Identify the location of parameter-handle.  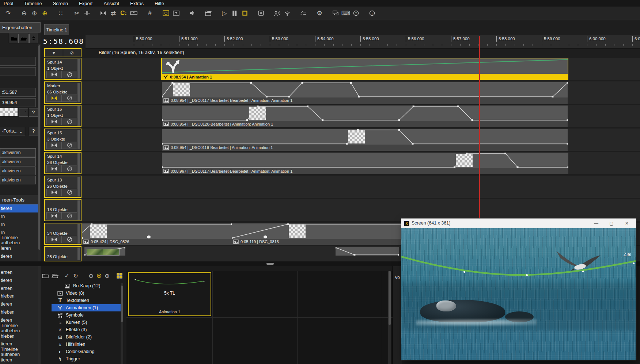
(149, 237).